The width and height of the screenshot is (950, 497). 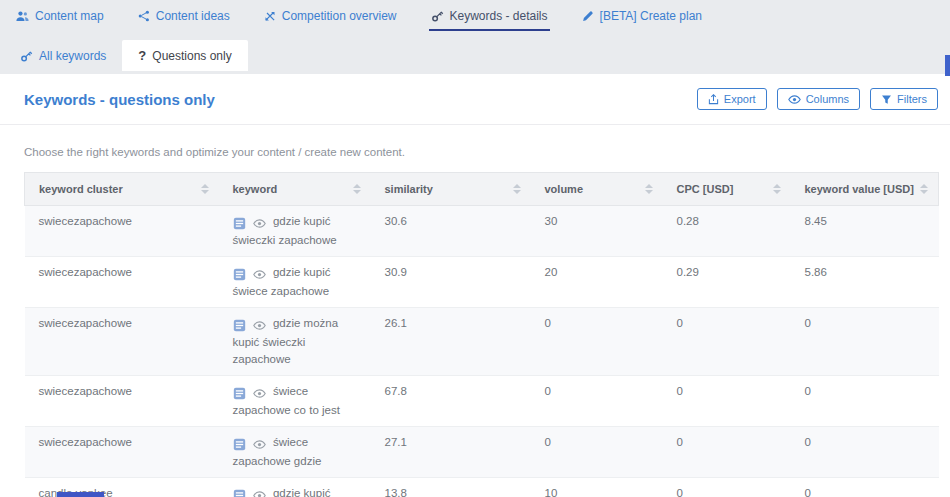 What do you see at coordinates (564, 189) in the screenshot?
I see `column-header-label: volume` at bounding box center [564, 189].